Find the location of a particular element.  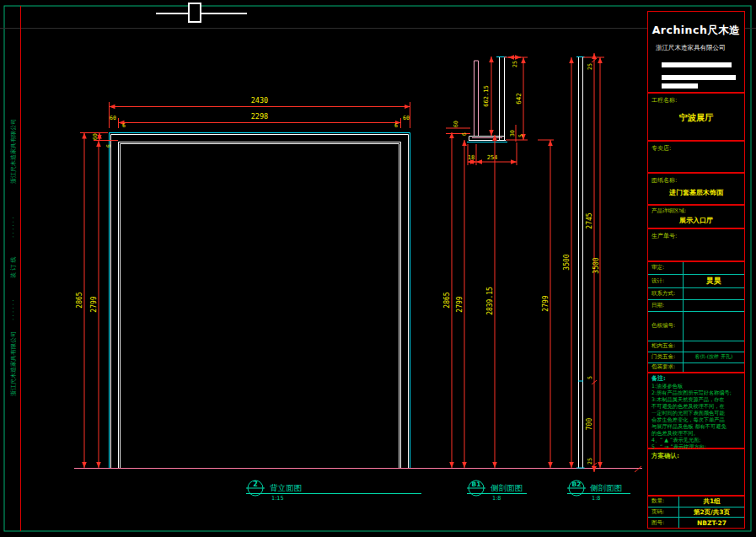

dim-2799-b2: 2799 is located at coordinates (546, 303).